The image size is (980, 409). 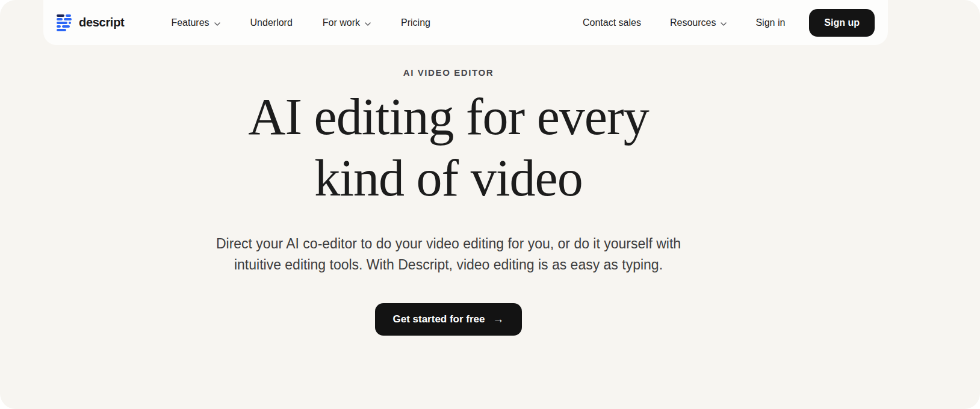 What do you see at coordinates (448, 244) in the screenshot?
I see `hero-subtext-line1: Direct your AI co-editor to do your vide…` at bounding box center [448, 244].